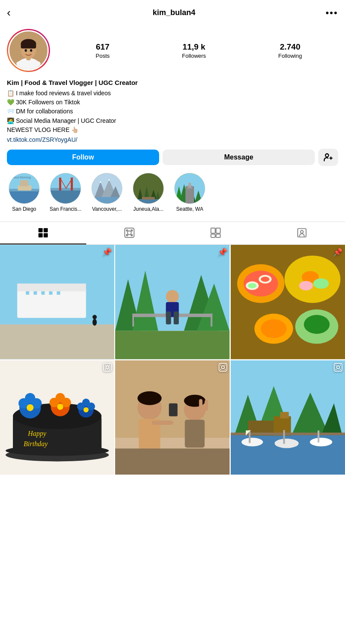 The image size is (345, 644). Describe the element at coordinates (129, 233) in the screenshot. I see `tab-reels` at that location.